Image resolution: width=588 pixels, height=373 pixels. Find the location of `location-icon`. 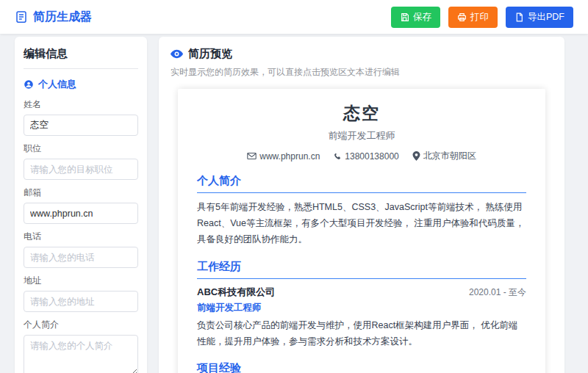

location-icon is located at coordinates (416, 156).